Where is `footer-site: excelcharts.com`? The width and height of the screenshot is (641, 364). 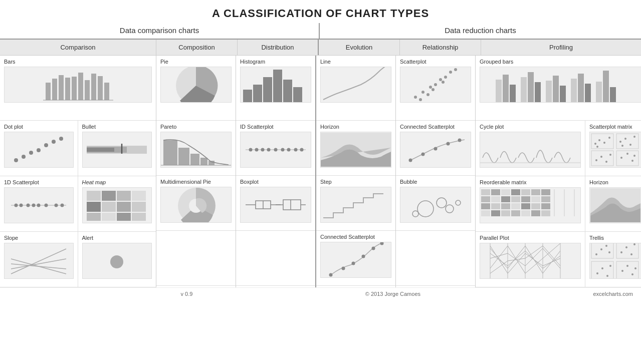
footer-site: excelcharts.com is located at coordinates (613, 294).